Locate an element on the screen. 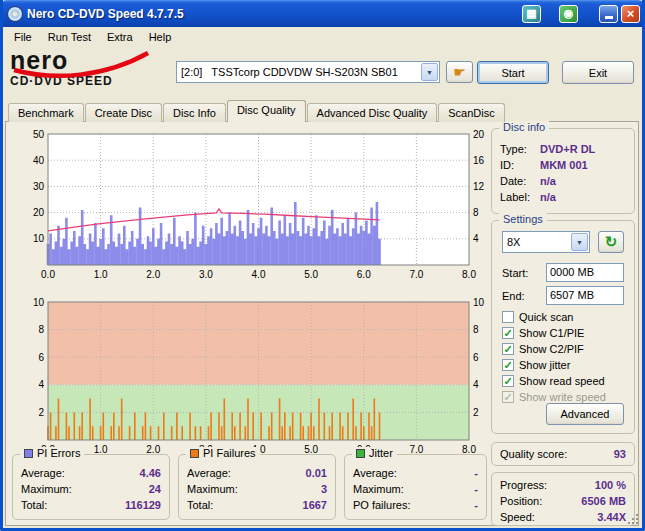 This screenshot has height=531, width=645. tab-create-disc: Create Disc is located at coordinates (124, 112).